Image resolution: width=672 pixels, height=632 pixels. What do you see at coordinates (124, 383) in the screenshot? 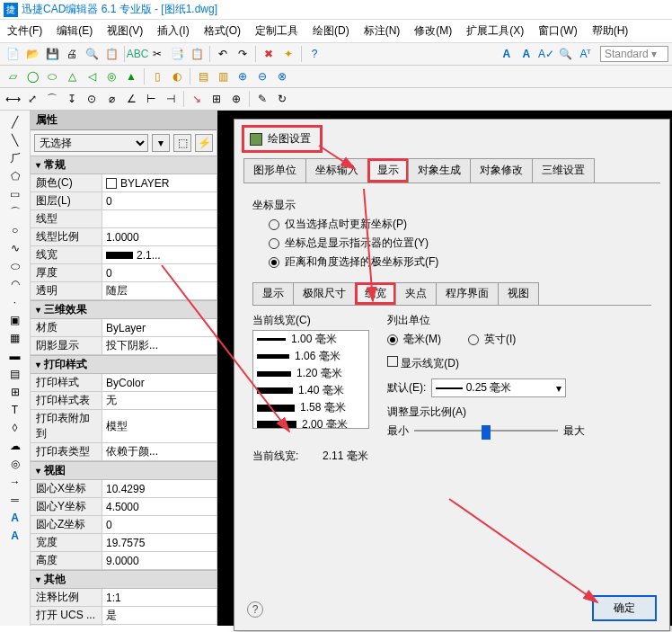
I see `prop-row: 打印样式ByColor` at bounding box center [124, 383].